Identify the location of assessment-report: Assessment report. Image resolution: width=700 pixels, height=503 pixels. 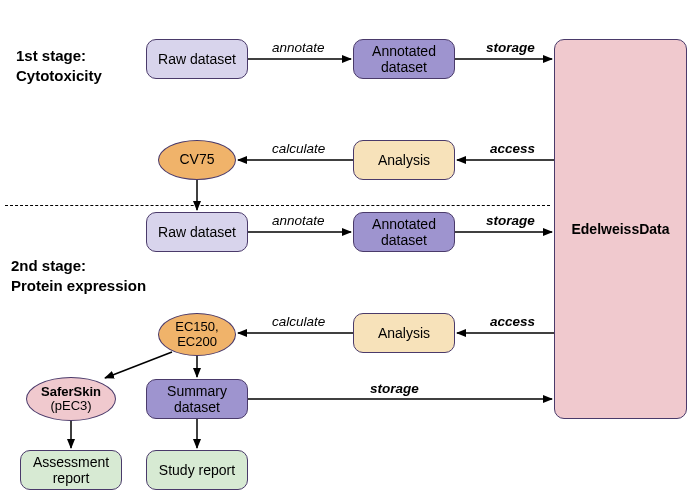
(71, 470).